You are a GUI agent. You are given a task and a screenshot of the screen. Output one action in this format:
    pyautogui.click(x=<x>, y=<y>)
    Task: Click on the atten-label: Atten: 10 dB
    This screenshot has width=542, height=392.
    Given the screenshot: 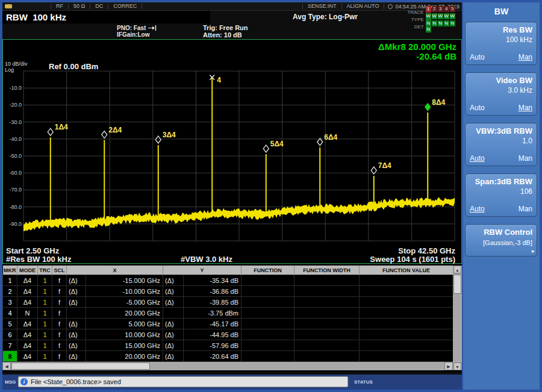 What is the action you would take?
    pyautogui.click(x=223, y=35)
    